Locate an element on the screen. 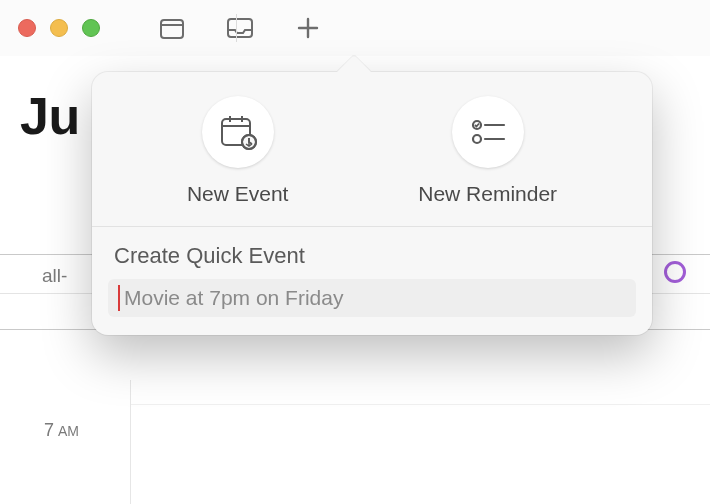  toolbar-divider is located at coordinates (236, 28).